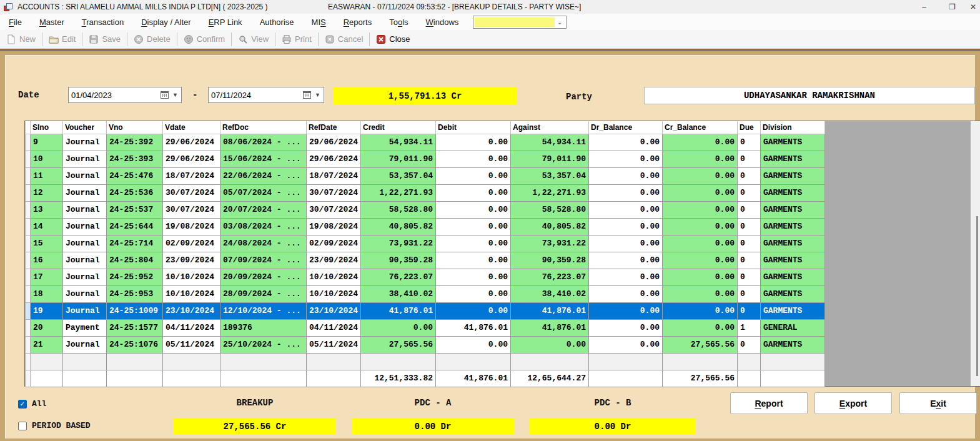  Describe the element at coordinates (398, 192) in the screenshot. I see `cell-credit: 1,22,271.93` at that location.